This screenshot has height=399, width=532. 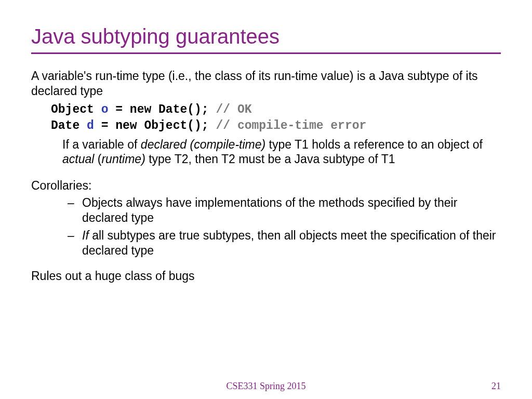 I want to click on italic-text: runtime), so click(x=123, y=159).